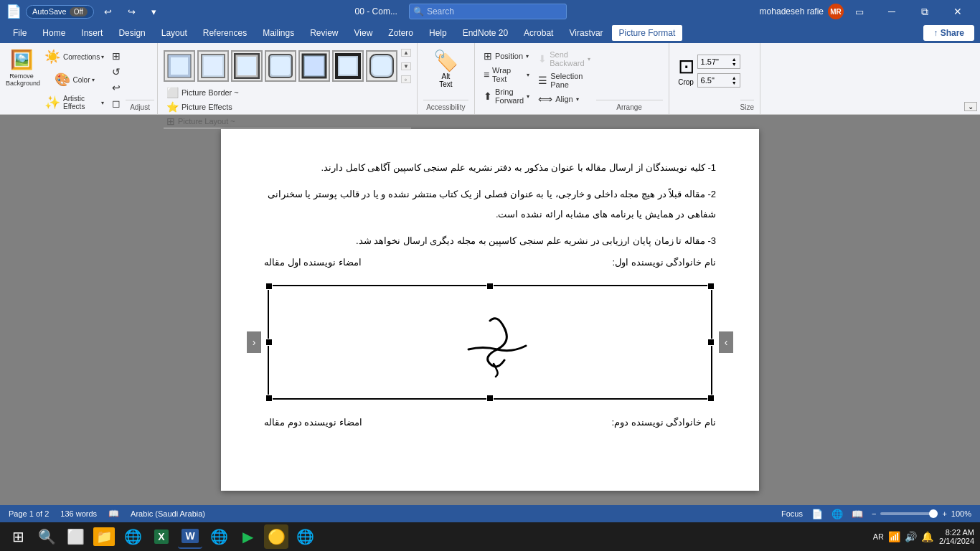 Image resolution: width=980 pixels, height=551 pixels. What do you see at coordinates (570, 80) in the screenshot?
I see `selection-pane-label: Selection Pane` at bounding box center [570, 80].